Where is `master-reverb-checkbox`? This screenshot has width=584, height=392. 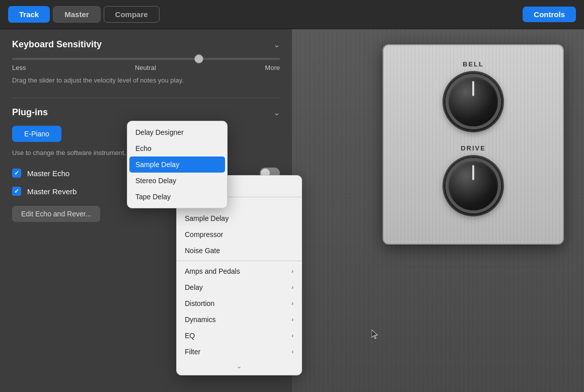 master-reverb-checkbox is located at coordinates (17, 191).